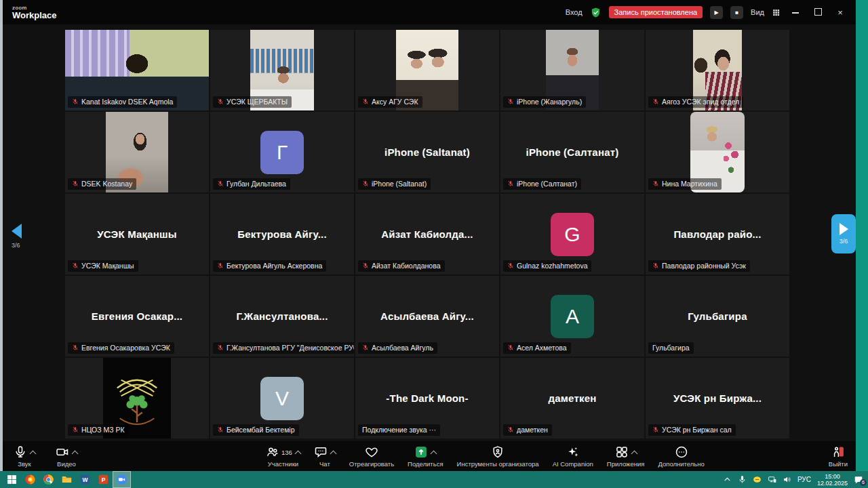  What do you see at coordinates (757, 12) in the screenshot?
I see `view-button: Вид` at bounding box center [757, 12].